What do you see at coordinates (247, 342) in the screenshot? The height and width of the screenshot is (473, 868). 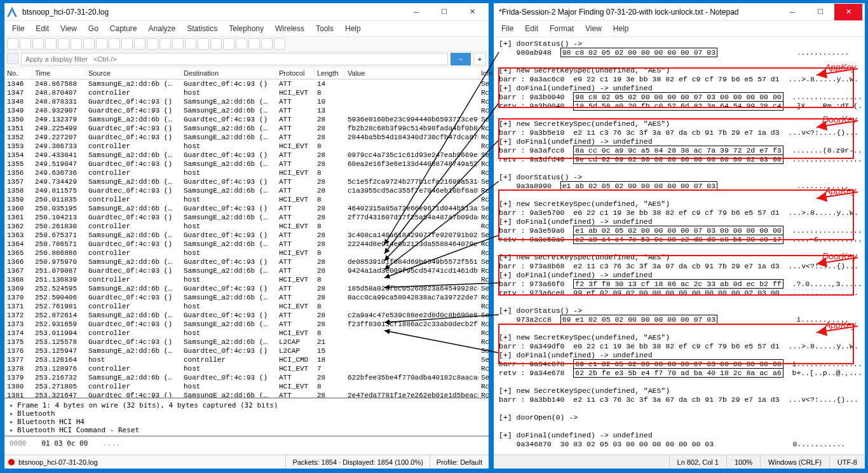 I see `packet-row: 1375253.125578Guardtec_0f:4c:93 ()Samsun…` at bounding box center [247, 342].